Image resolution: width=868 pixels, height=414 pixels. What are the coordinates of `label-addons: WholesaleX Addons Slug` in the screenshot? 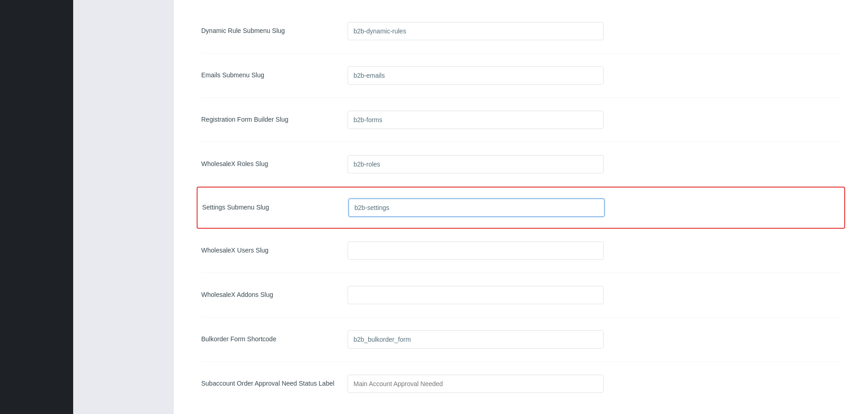 It's located at (274, 295).